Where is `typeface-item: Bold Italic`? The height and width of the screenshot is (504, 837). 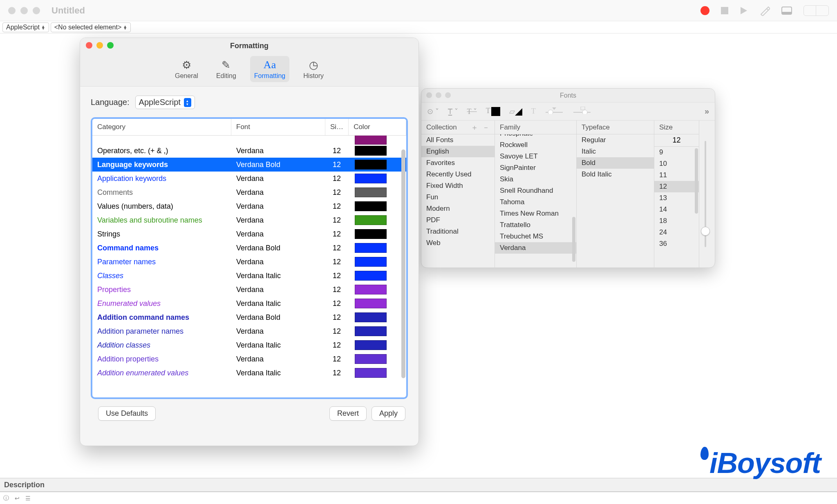
typeface-item: Bold Italic is located at coordinates (615, 174).